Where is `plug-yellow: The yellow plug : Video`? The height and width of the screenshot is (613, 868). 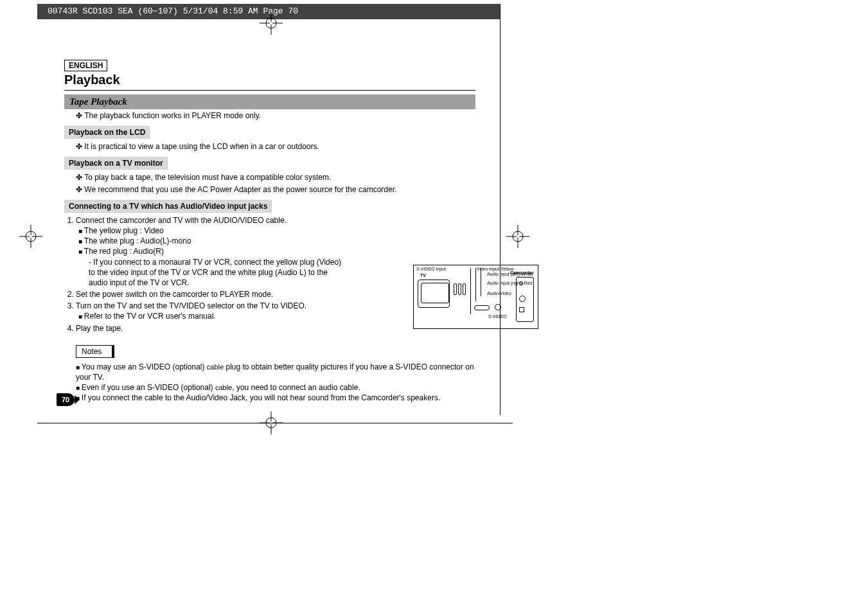
plug-yellow: The yellow plug : Video is located at coordinates (209, 231).